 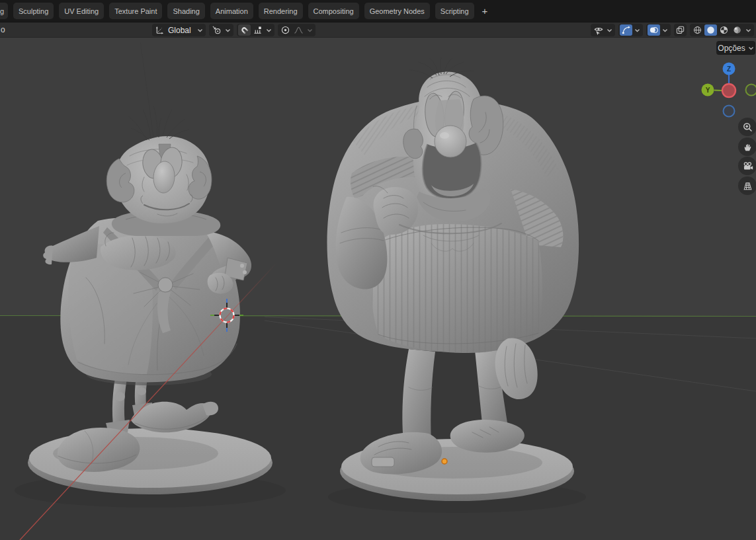 What do you see at coordinates (181, 30) in the screenshot?
I see `transform-orientation-label: Global` at bounding box center [181, 30].